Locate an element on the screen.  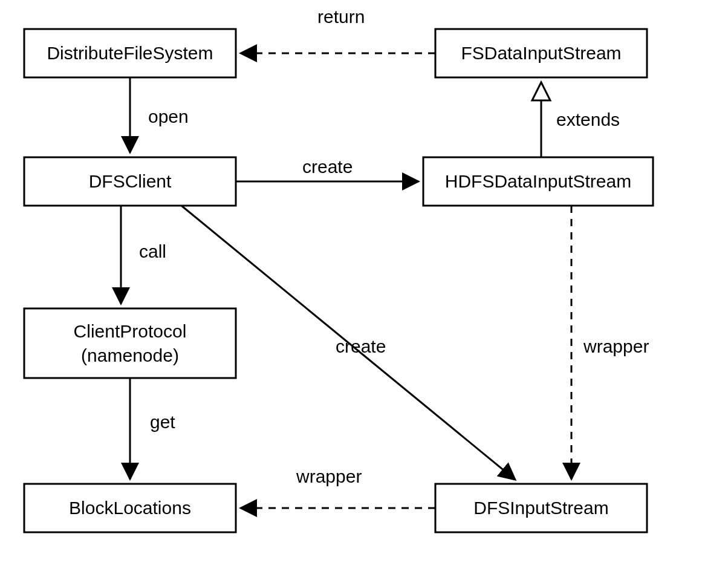
node-block-locations: BlockLocations is located at coordinates (130, 508).